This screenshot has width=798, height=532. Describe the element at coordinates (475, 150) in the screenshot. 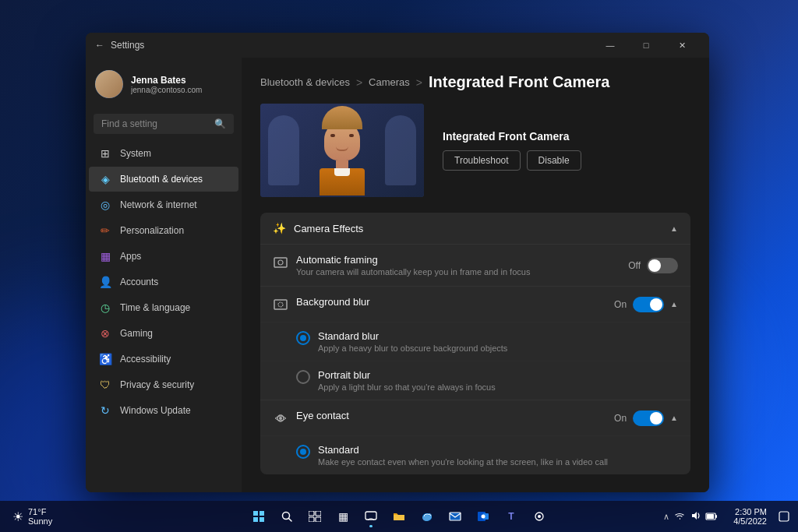

I see `camera-section: Integrated Front Camera Troubleshoot Dis…` at that location.